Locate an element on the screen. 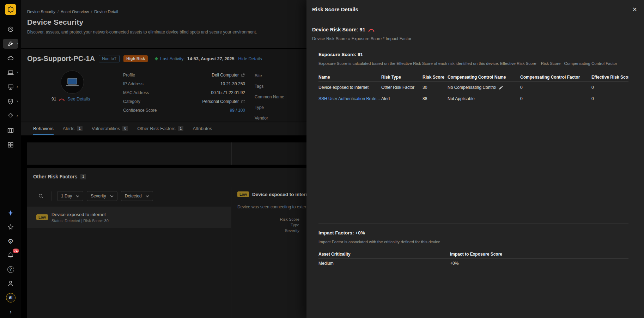 The height and width of the screenshot is (318, 644). exposure-table-header: Name Risk Type Risk Score Compensating C… is located at coordinates (473, 77).